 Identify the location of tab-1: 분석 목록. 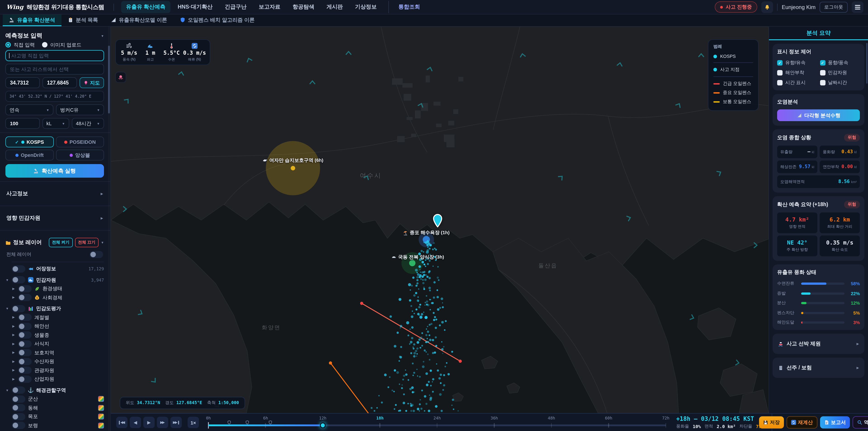
(83, 20).